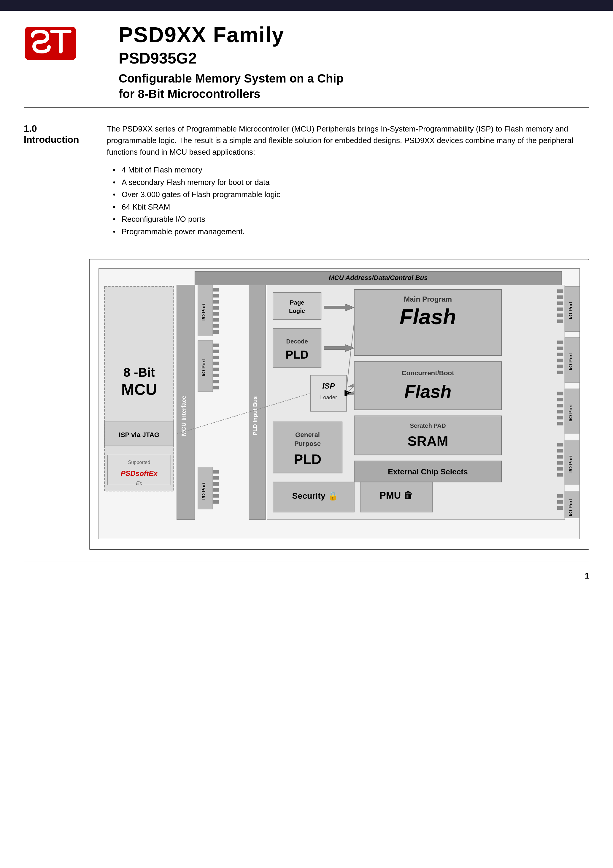  What do you see at coordinates (354, 58) in the screenshot?
I see `sub-title: PSD935G2` at bounding box center [354, 58].